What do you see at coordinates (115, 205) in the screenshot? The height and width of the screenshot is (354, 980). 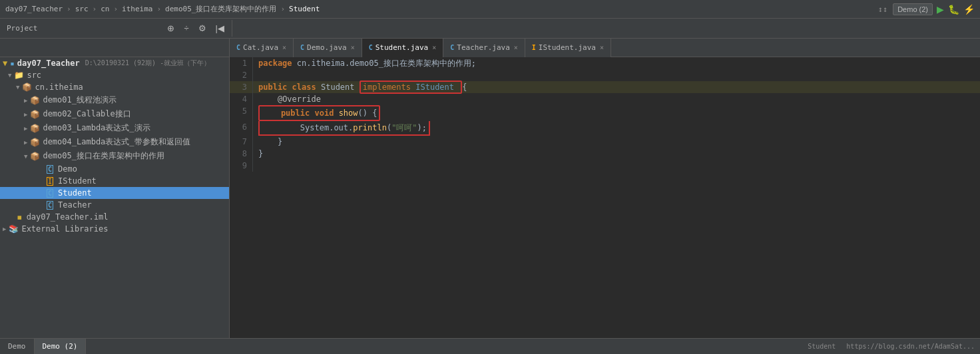 I see `sidebar-item-teacher: C Teacher` at bounding box center [115, 205].